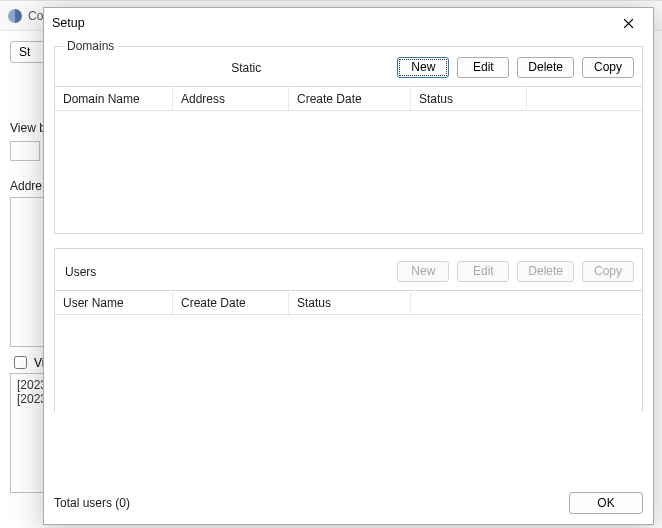 The height and width of the screenshot is (528, 662). Describe the element at coordinates (231, 302) in the screenshot. I see `col-user-create-date: Create Date` at that location.